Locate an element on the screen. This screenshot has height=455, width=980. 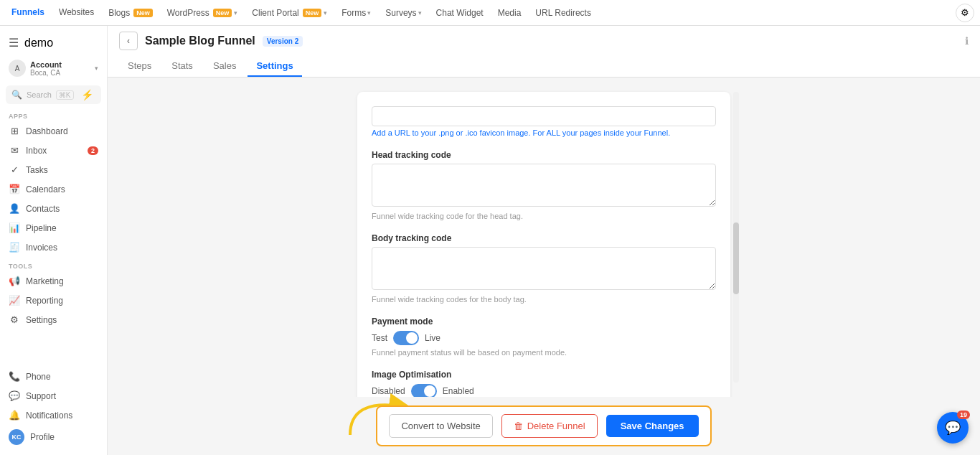
sidebar-item-phone: 📞 Phone is located at coordinates (53, 376).